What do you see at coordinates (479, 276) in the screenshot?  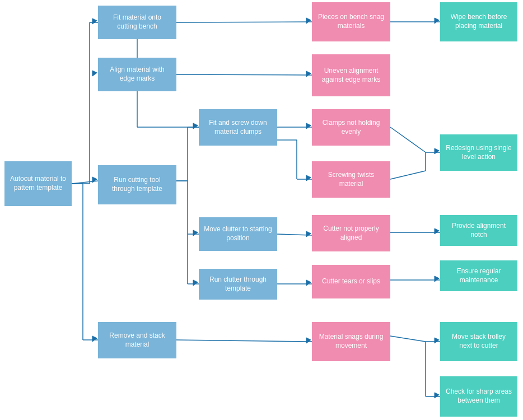 I see `node-regular-maintenance: Ensure regular maintenance` at bounding box center [479, 276].